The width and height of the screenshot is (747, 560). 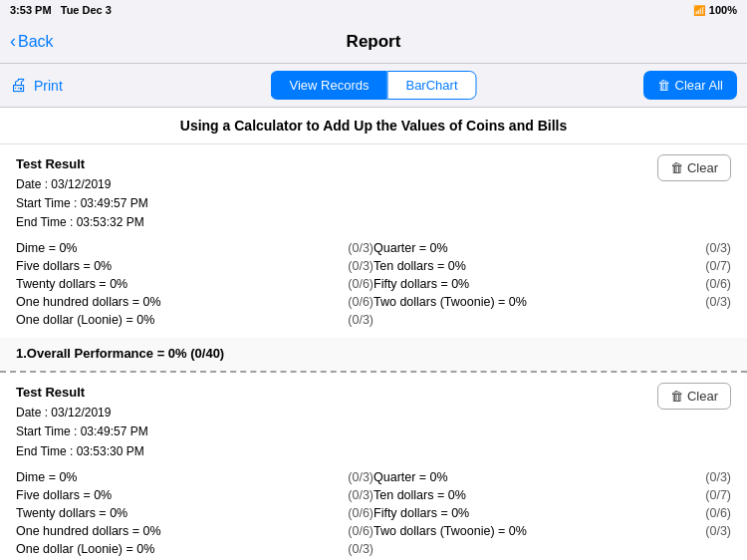 What do you see at coordinates (19, 86) in the screenshot?
I see `print-icon: 🖨` at bounding box center [19, 86].